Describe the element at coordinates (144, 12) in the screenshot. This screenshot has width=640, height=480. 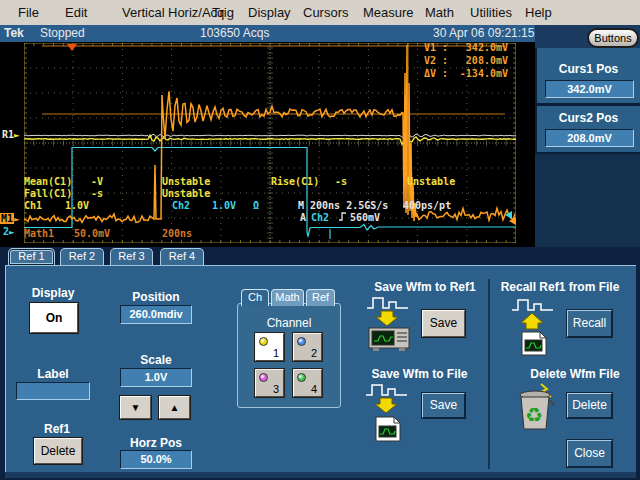
I see `menu-item-vertical: Vertical` at that location.